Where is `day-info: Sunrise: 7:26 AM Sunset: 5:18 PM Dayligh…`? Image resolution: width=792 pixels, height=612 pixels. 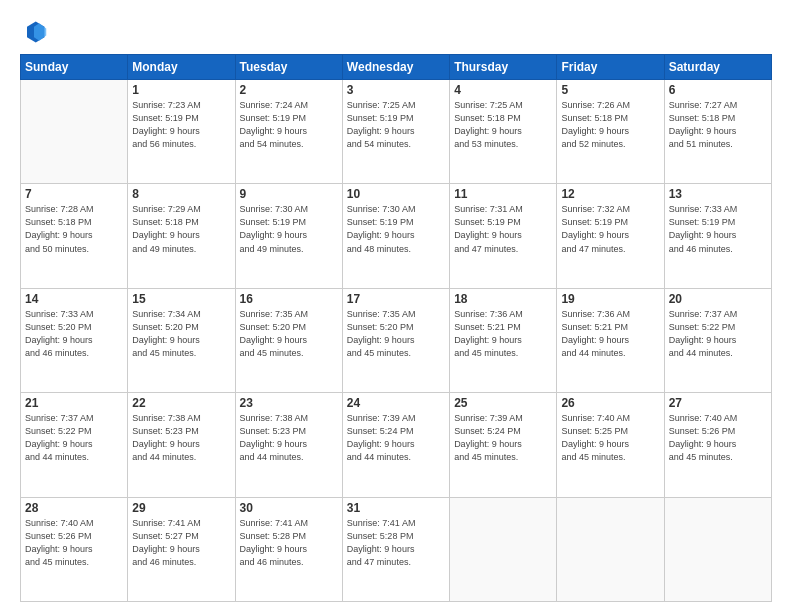
day-info: Sunrise: 7:26 AM Sunset: 5:18 PM Dayligh… is located at coordinates (610, 125).